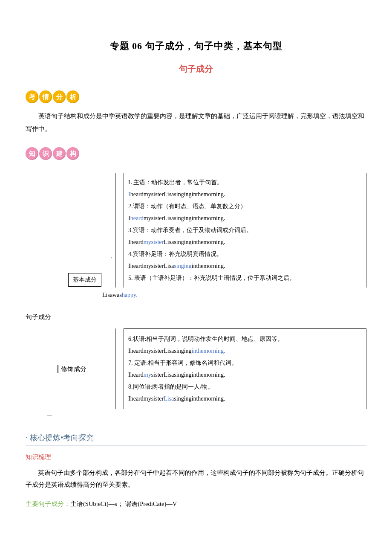 The width and height of the screenshot is (392, 555). I want to click on badge-analysis: 考 情 分 析, so click(52, 97).